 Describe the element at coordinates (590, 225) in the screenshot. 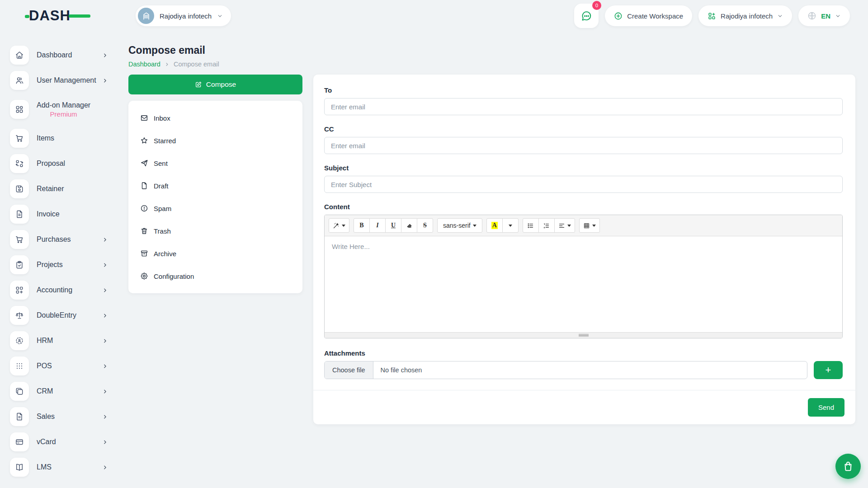

I see `table-dropdown` at that location.